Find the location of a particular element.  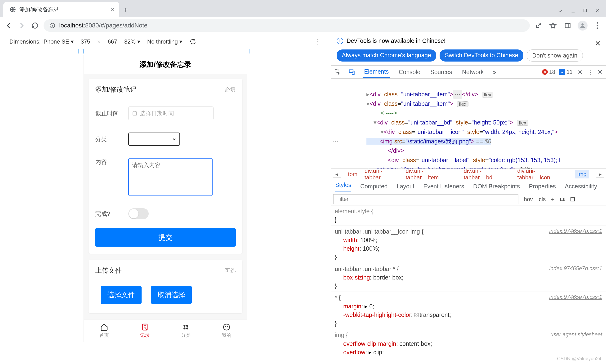

panel-toggle-icon is located at coordinates (573, 199).